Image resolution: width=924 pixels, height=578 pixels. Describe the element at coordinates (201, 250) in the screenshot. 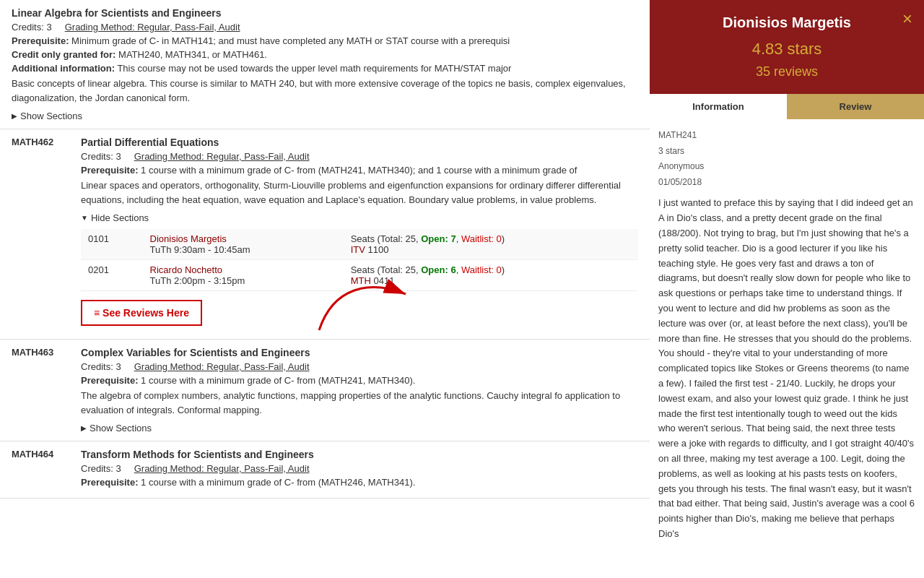

I see `section-time: TuTh 9:30am - 10:45am` at that location.